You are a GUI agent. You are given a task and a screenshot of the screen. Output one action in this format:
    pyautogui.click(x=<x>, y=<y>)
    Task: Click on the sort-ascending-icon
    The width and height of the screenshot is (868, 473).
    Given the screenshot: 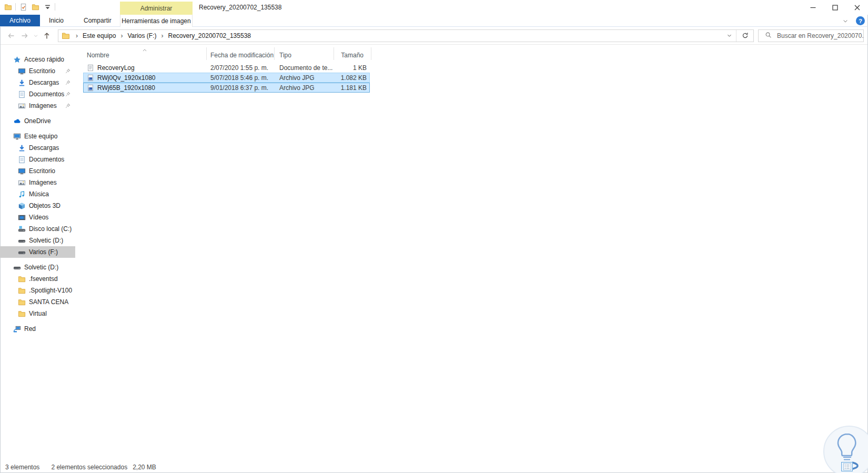 What is the action you would take?
    pyautogui.click(x=145, y=50)
    